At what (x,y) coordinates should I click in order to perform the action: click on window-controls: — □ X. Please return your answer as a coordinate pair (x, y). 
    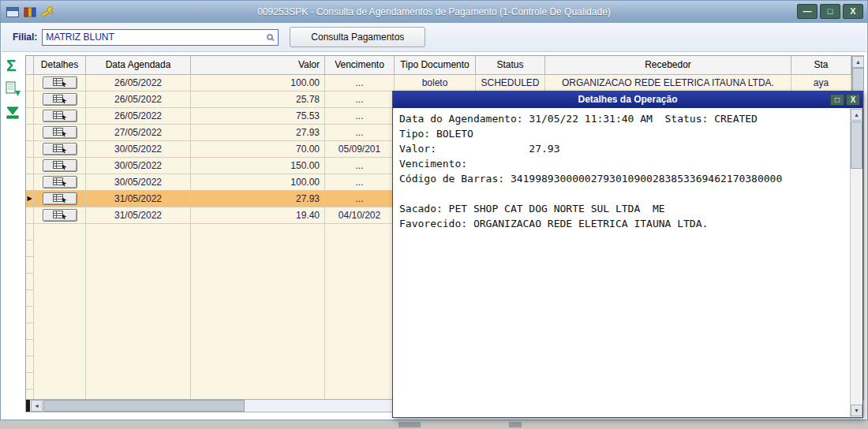
    Looking at the image, I should click on (830, 11).